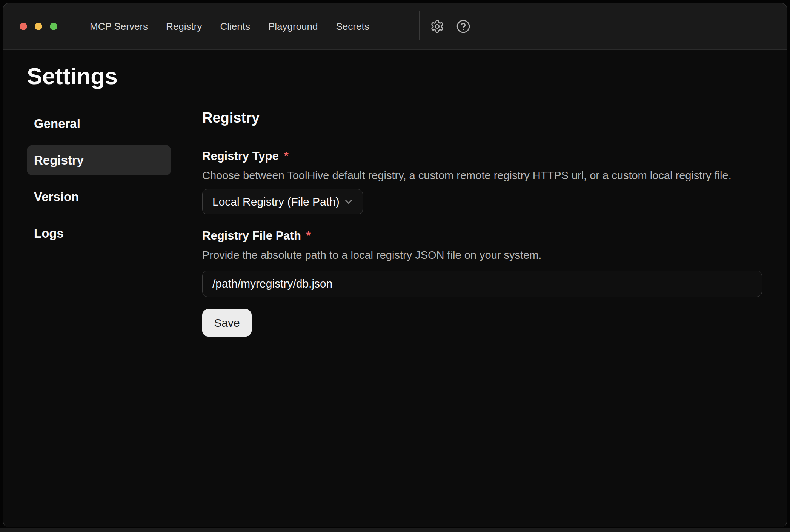  What do you see at coordinates (245, 156) in the screenshot?
I see `registry-type-label-row: Registry Type *` at bounding box center [245, 156].